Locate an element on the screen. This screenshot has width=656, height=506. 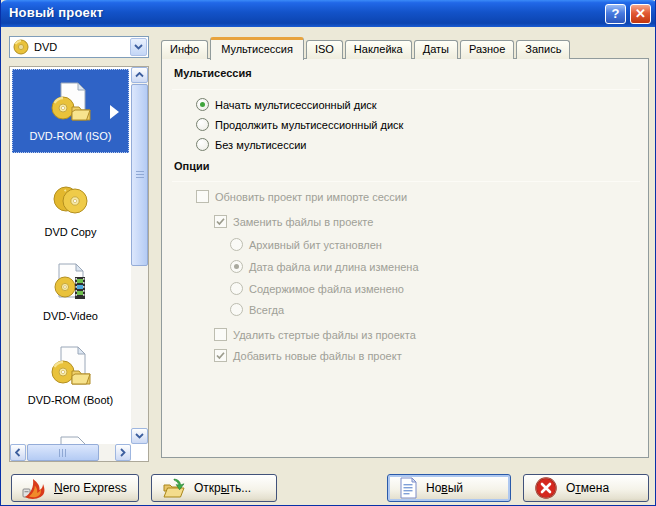
dvd-disc-icon is located at coordinates (21, 47).